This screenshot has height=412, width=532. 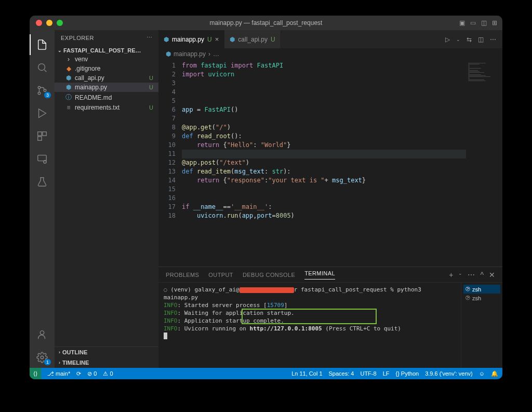 What do you see at coordinates (221, 275) in the screenshot?
I see `tab-output: OUTPUT` at bounding box center [221, 275].